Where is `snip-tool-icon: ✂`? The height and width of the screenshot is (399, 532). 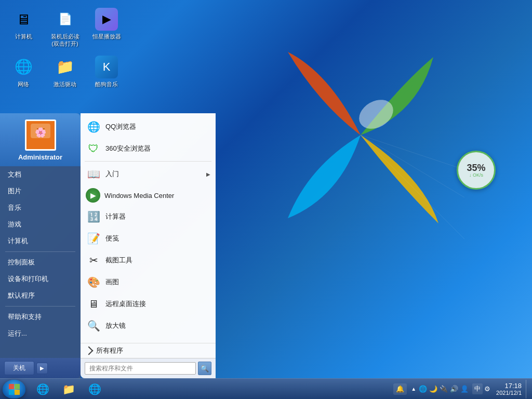
snip-tool-icon: ✂ is located at coordinates (94, 260).